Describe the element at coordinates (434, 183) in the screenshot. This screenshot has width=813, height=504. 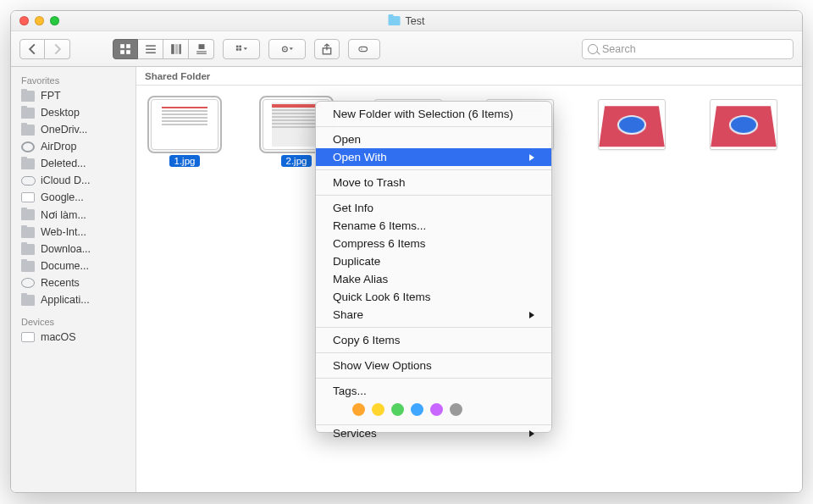
I see `menu-move-to-trash: Move to Trash` at that location.